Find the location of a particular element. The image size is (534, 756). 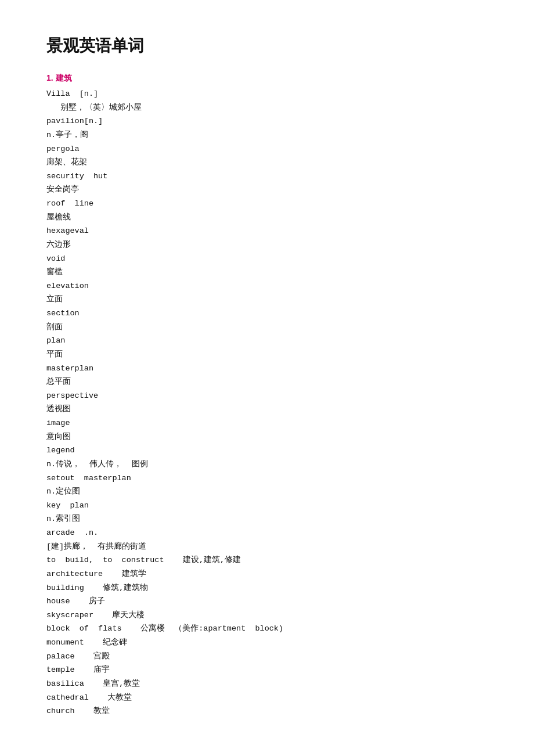

vocab-line: 廊架、花架 is located at coordinates (267, 163).